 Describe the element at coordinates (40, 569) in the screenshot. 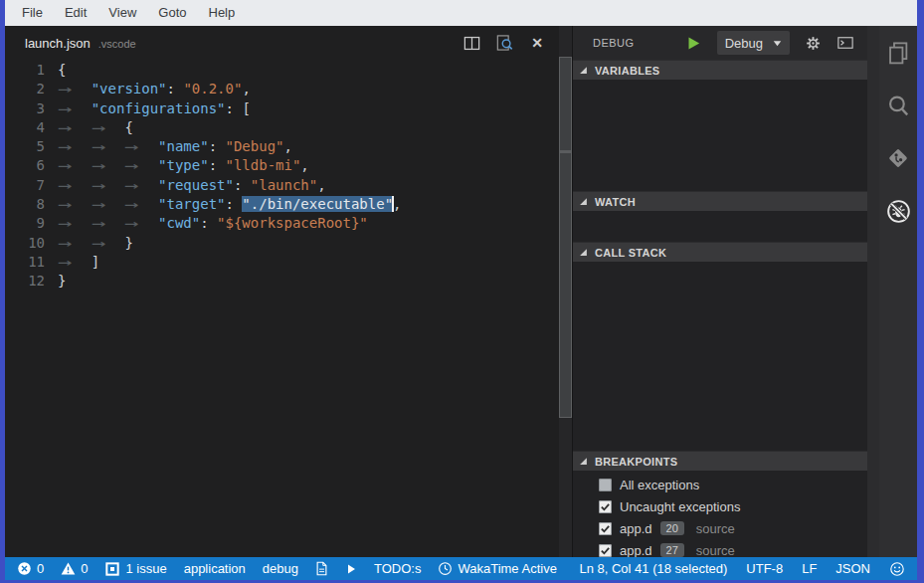

I see `status-item-label: 0` at that location.